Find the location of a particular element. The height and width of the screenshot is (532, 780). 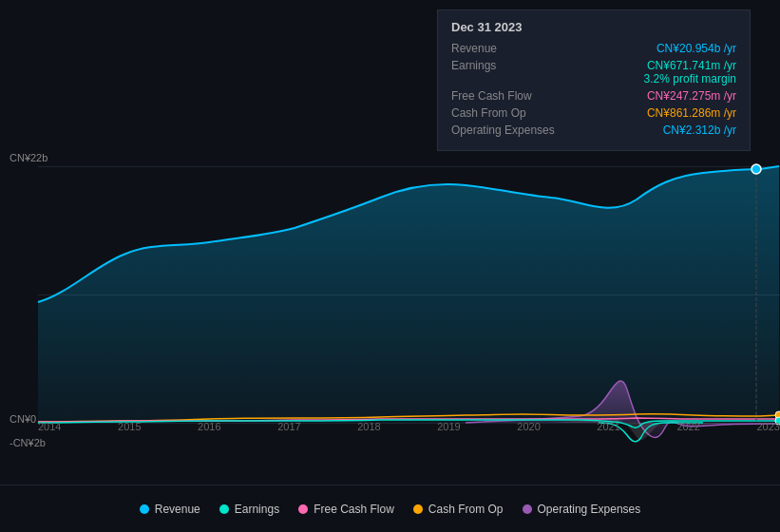

legend-revenue-label: Revenue is located at coordinates (178, 509).